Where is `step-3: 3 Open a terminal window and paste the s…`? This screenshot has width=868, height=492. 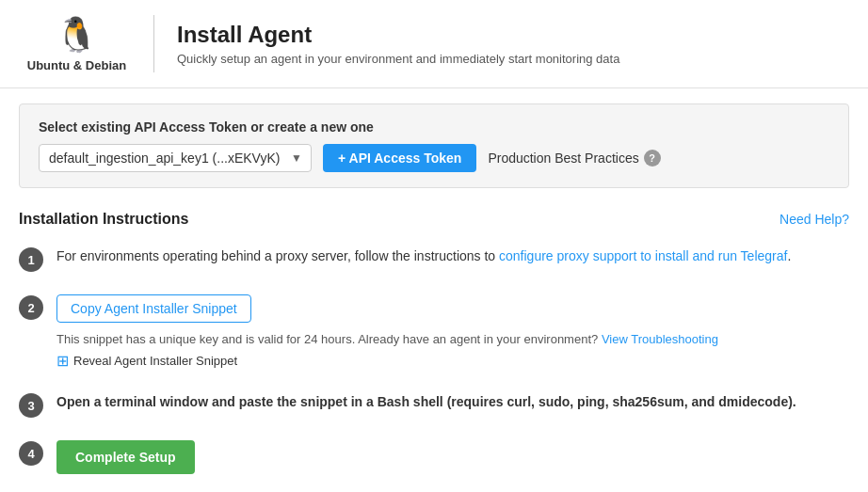 step-3: 3 Open a terminal window and paste the s… is located at coordinates (434, 405).